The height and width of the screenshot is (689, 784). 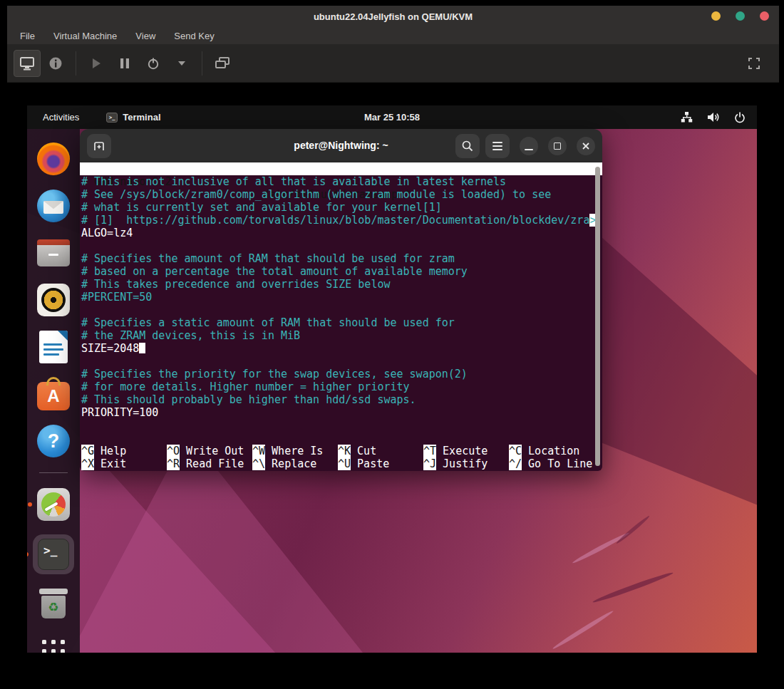 What do you see at coordinates (381, 464) in the screenshot?
I see `nano-shortcut-paste: ^U Paste` at bounding box center [381, 464].